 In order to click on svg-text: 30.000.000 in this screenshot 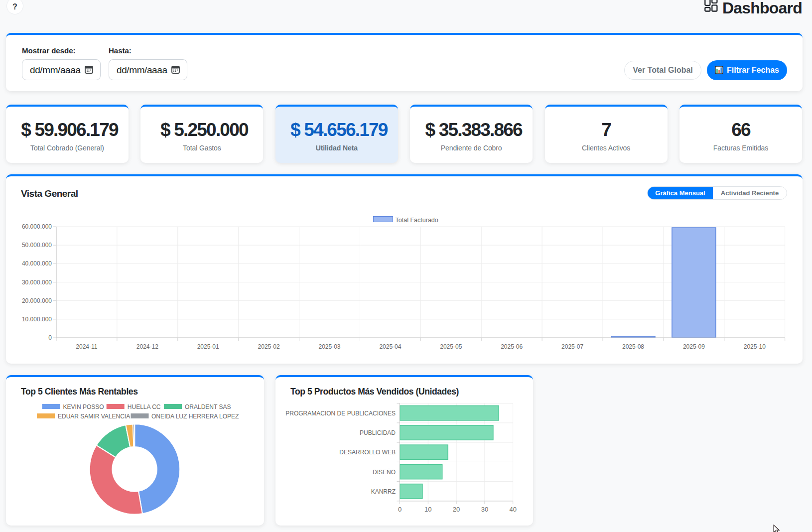, I will do `click(37, 282)`.